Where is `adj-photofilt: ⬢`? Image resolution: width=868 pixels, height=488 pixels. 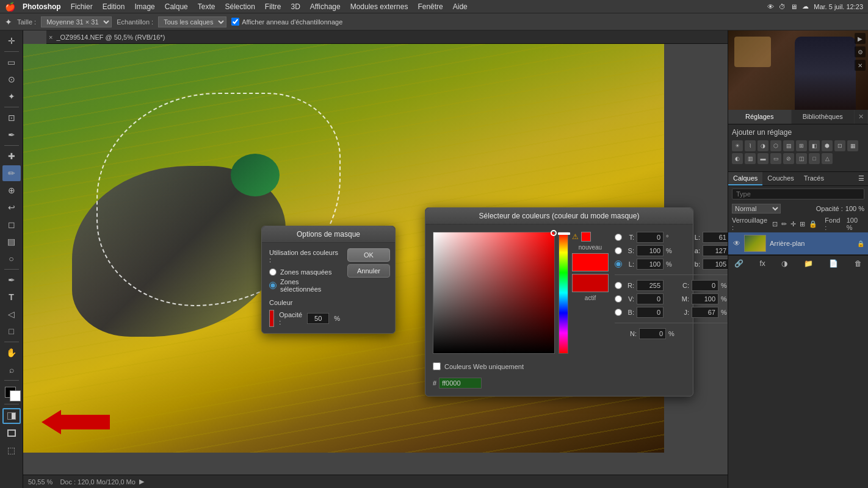
adj-photofilt: ⬢ is located at coordinates (827, 146).